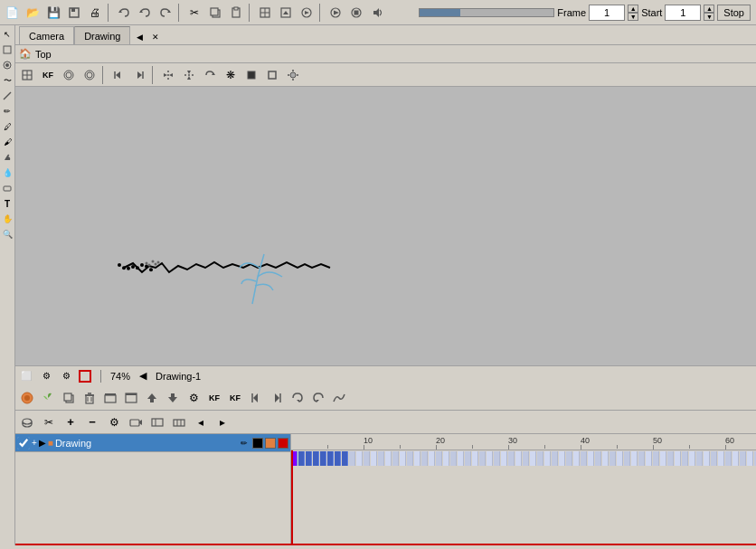 The image size is (756, 549). Describe the element at coordinates (7, 157) in the screenshot. I see `paint-tool` at that location.